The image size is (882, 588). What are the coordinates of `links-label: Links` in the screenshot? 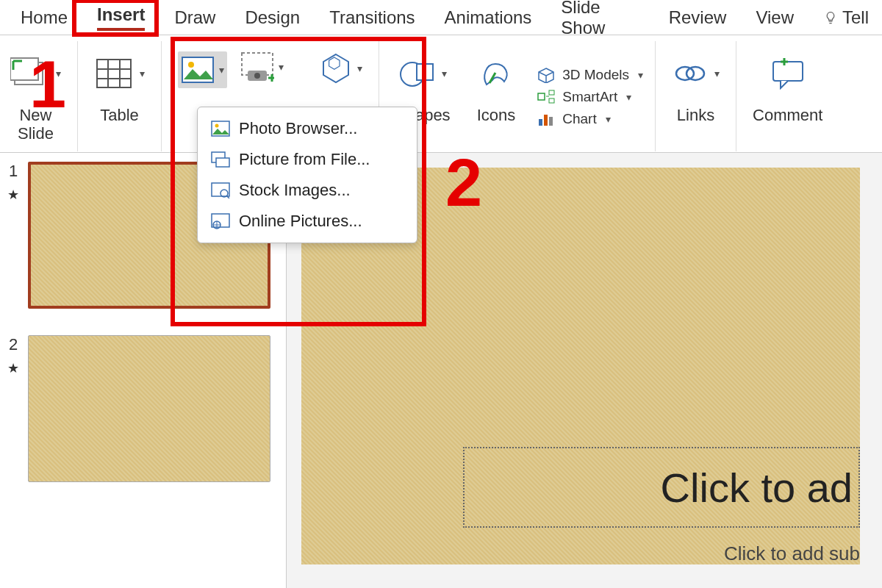 It's located at (695, 115).